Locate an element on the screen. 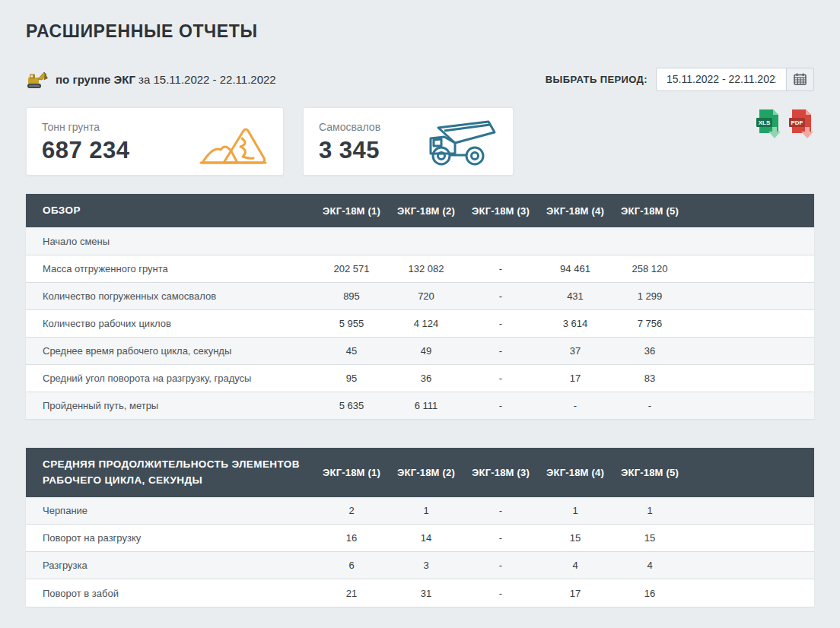 This screenshot has width=840, height=628. tons-label: Тонн грунта is located at coordinates (86, 127).